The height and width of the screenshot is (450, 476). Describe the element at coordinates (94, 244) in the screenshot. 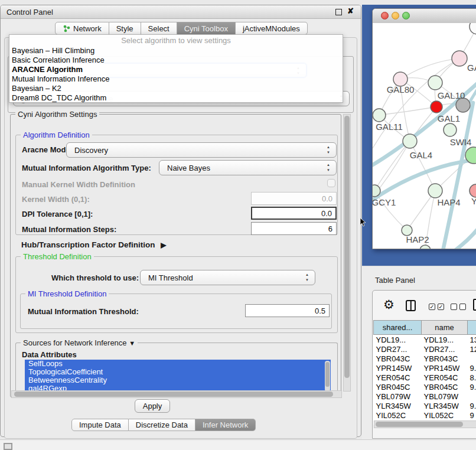

I see `hub-tf-definition-label: Hub/Transcription Factor Definition ▶` at that location.